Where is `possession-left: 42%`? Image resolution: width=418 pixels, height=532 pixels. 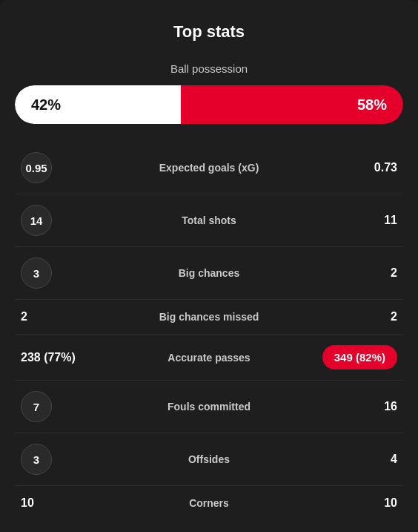
possession-left: 42% is located at coordinates (98, 105).